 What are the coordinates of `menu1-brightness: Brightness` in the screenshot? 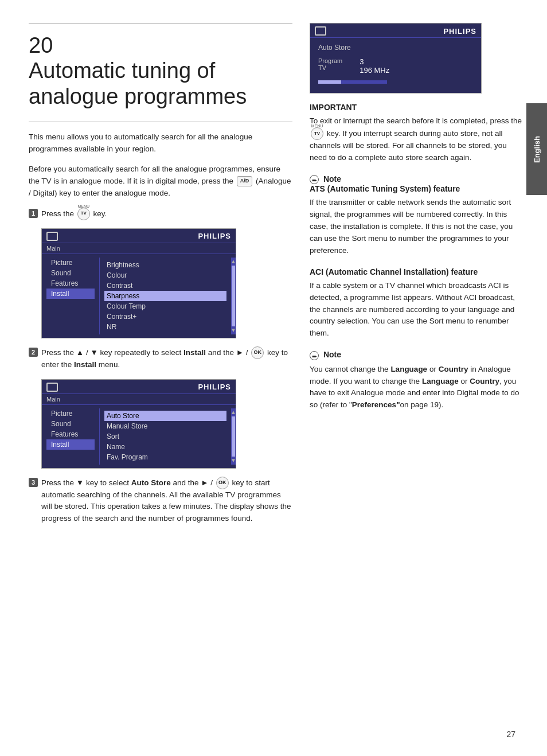 It's located at (165, 265).